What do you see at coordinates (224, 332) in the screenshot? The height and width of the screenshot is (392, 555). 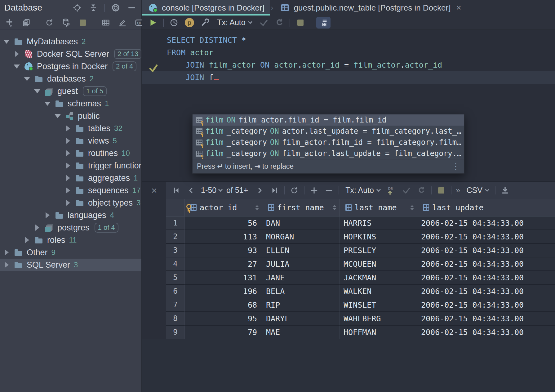 I see `cell-actor-id: 79` at bounding box center [224, 332].